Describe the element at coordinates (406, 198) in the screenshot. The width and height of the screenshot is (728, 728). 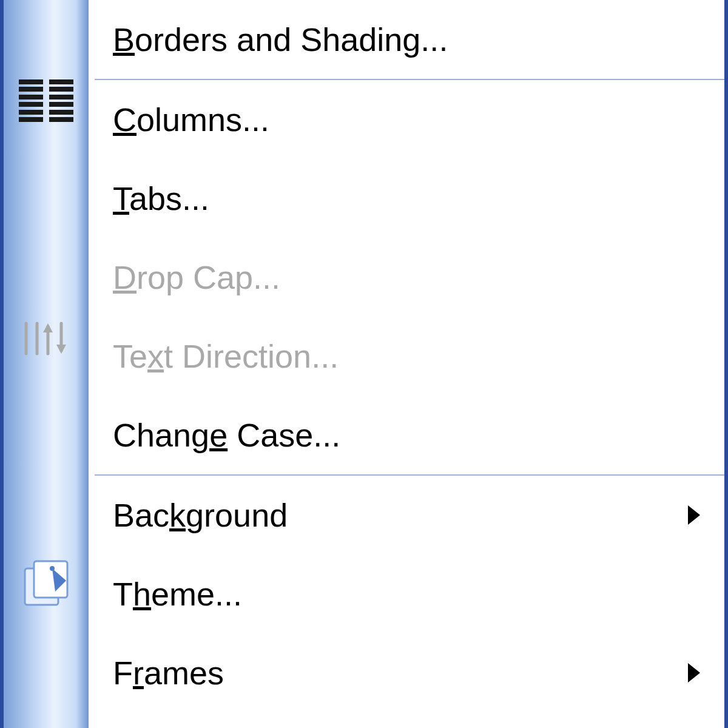
I see `menu-item-tabs: Tabs...` at that location.